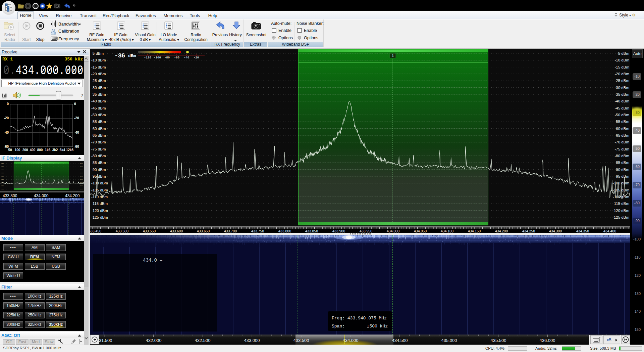  I want to click on svg-text: Auto-mute:, so click(281, 24).